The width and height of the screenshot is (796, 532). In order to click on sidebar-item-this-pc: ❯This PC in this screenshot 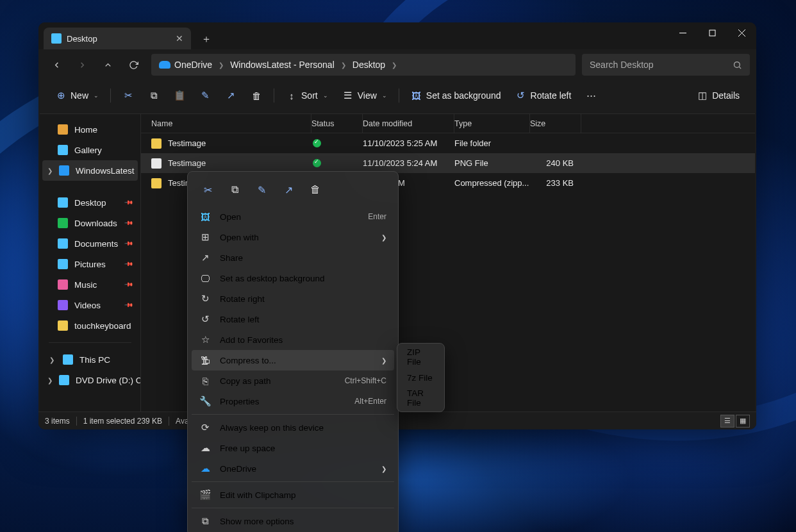, I will do `click(90, 360)`.